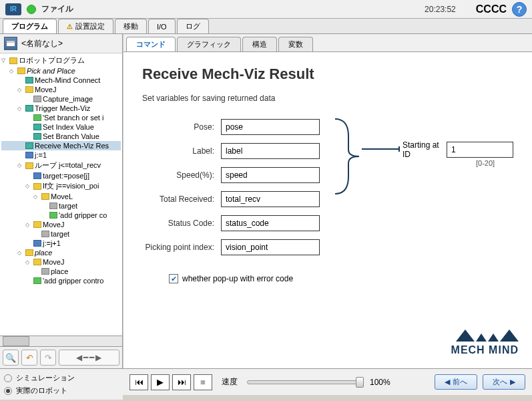 The height and width of the screenshot is (401, 532). I want to click on tree-node: place, so click(61, 271).